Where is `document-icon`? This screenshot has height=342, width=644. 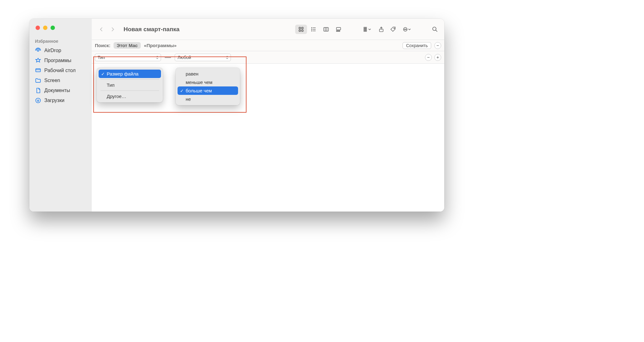 document-icon is located at coordinates (38, 90).